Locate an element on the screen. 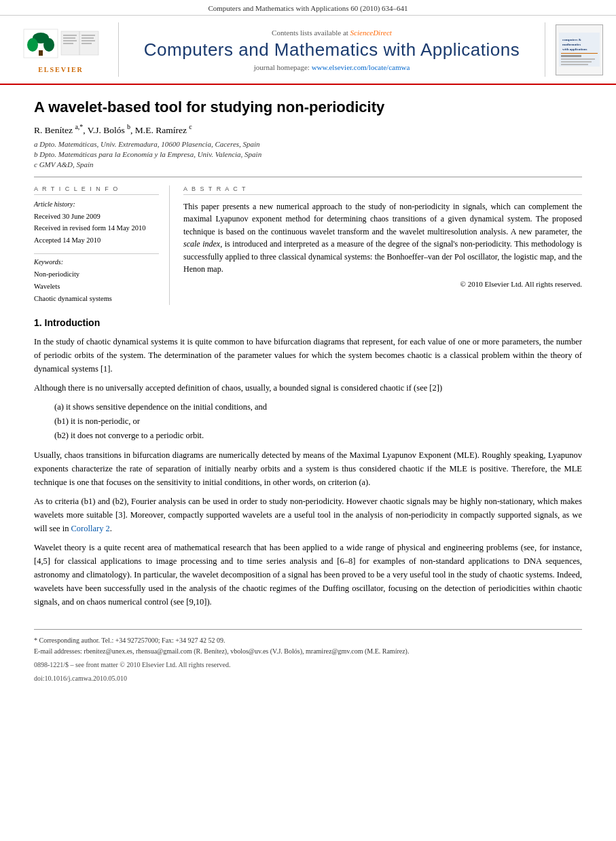  homepage-label: journal homepage: is located at coordinates (282, 67).